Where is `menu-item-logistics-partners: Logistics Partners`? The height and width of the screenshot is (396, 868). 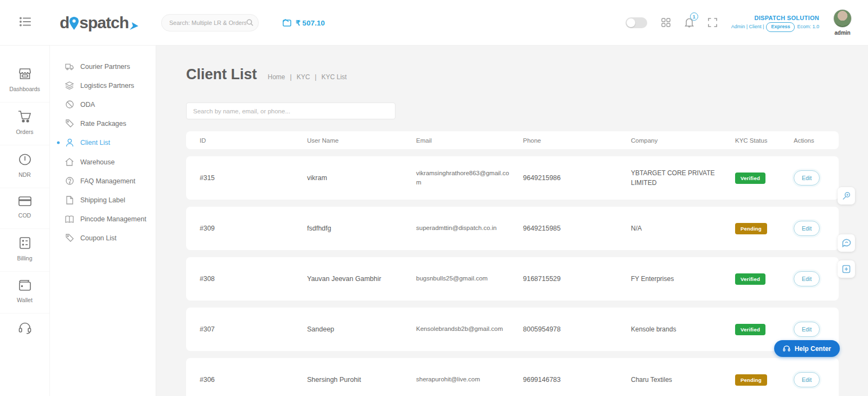
menu-item-logistics-partners: Logistics Partners is located at coordinates (103, 86).